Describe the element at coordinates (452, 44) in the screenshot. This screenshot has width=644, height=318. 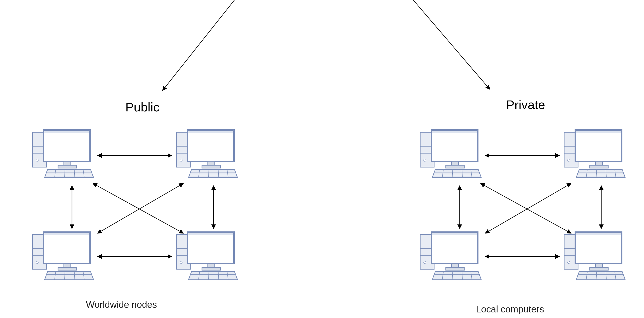
I see `arrow-to-private` at that location.